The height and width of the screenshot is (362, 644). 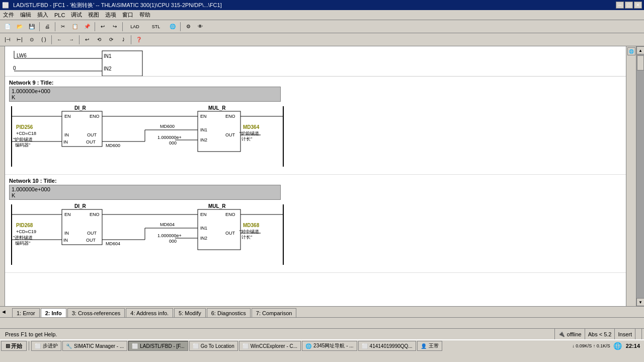 I want to click on tb2-sep2, so click(x=79, y=40).